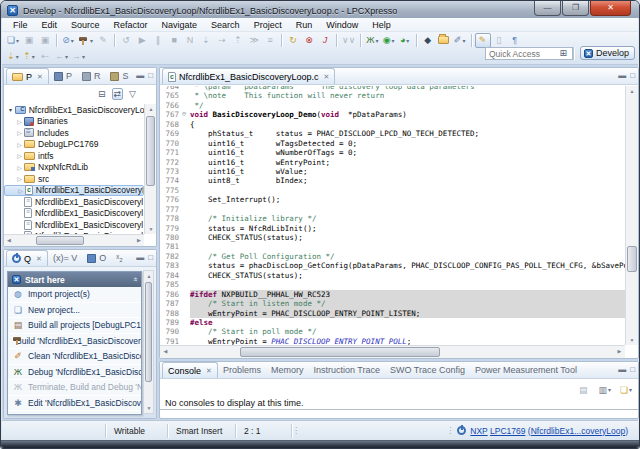  Describe the element at coordinates (190, 370) in the screenshot. I see `tab-console: Console✕` at that location.